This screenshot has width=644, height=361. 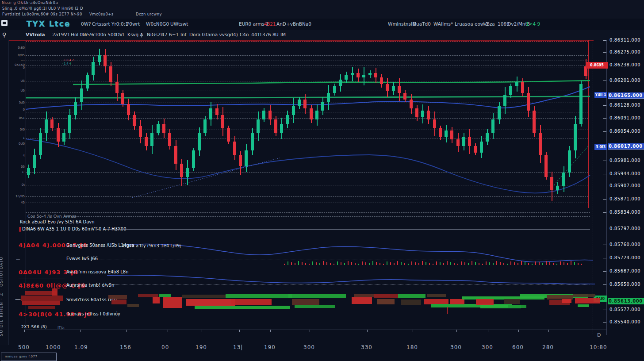 What do you see at coordinates (518, 347) in the screenshot?
I see `time-axis-label: 600` at bounding box center [518, 347].